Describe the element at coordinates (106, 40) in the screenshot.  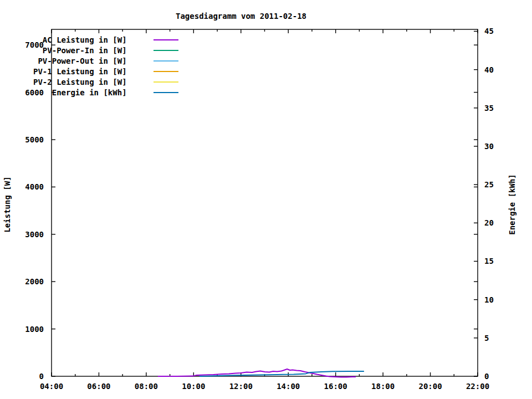
I see `legend-row: AC Leistung in [W]` at that location.